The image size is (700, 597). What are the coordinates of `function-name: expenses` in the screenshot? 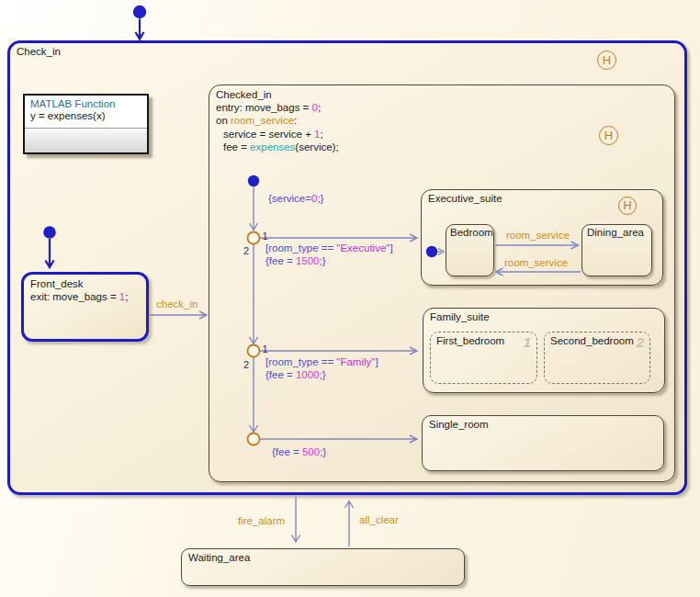 It's located at (272, 147).